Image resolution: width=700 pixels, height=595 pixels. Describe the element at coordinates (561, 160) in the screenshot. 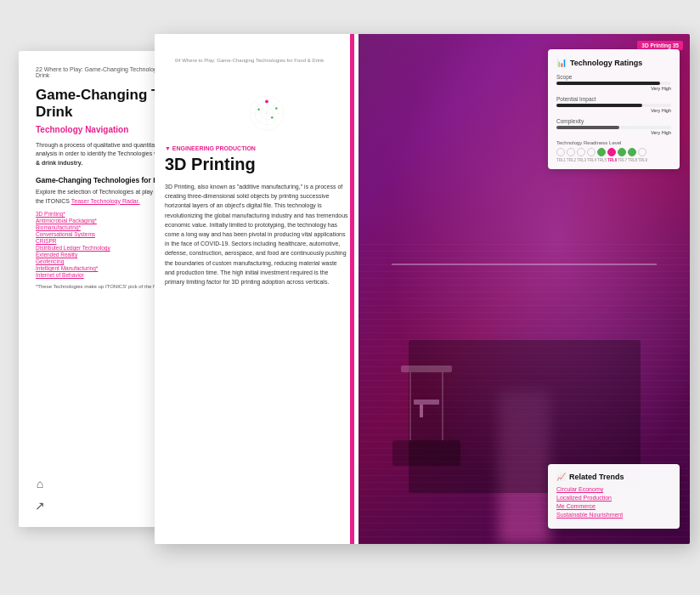

I see `trl-num-1: TRL1` at that location.